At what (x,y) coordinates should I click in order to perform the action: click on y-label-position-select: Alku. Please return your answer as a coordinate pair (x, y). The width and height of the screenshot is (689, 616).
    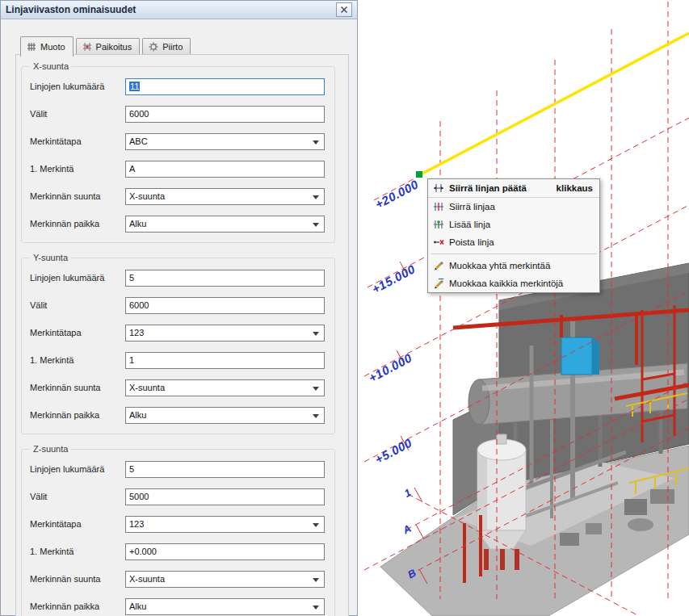
    Looking at the image, I should click on (225, 415).